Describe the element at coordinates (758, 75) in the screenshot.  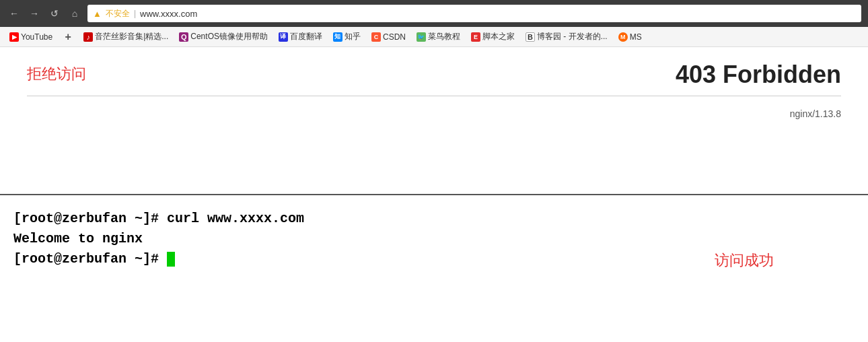
I see `forbidden-title: 403 Forbidden` at that location.